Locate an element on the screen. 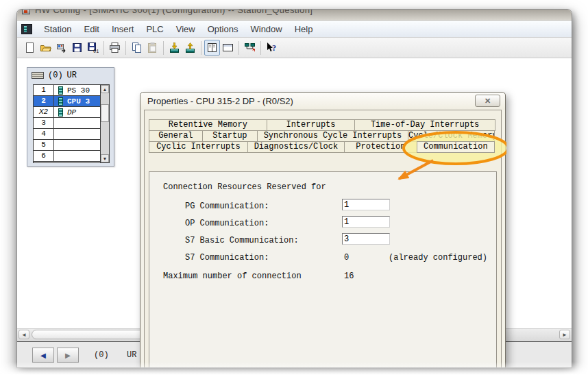  paste-button is located at coordinates (152, 48).